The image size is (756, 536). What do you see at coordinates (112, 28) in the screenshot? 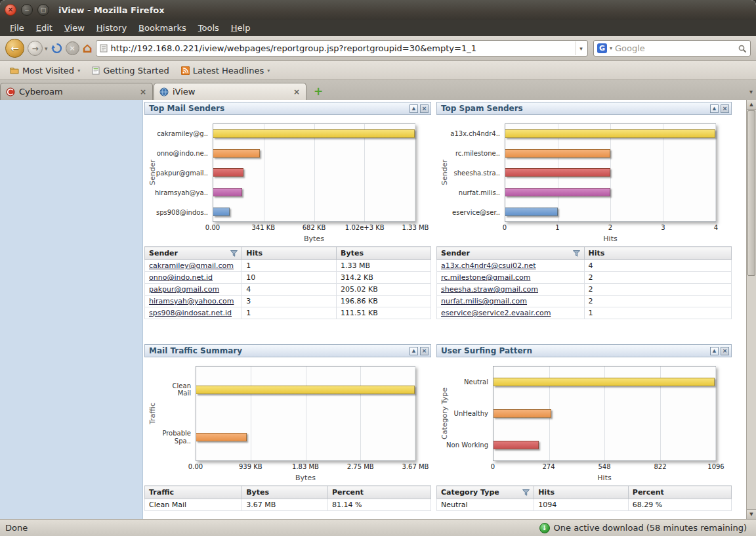
I see `menu-item-history: History` at bounding box center [112, 28].